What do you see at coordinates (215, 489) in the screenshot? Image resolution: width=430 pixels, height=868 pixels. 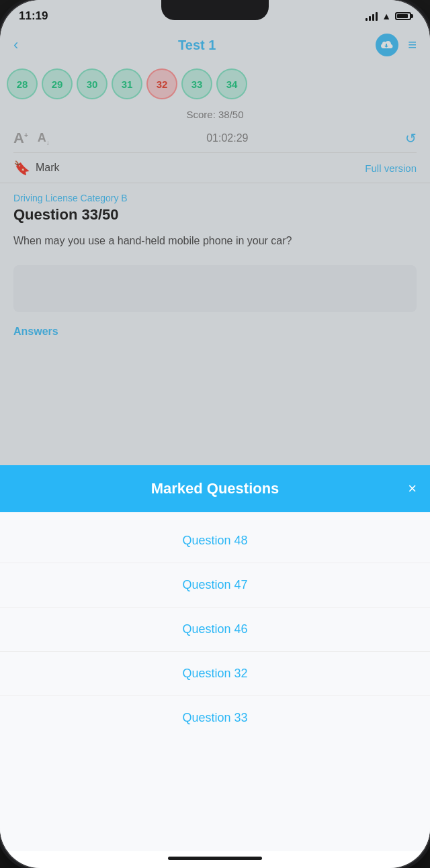 I see `modal-header: Marked Questions ×` at bounding box center [215, 489].